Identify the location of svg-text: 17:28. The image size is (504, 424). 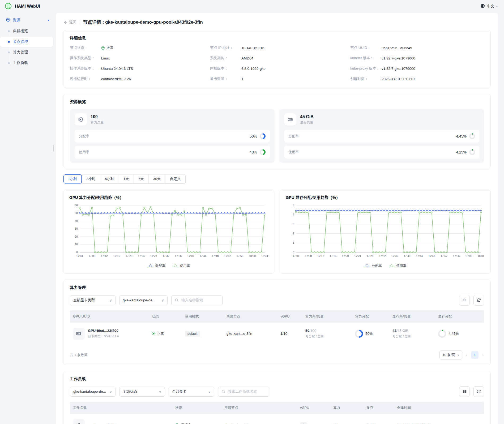
(370, 256).